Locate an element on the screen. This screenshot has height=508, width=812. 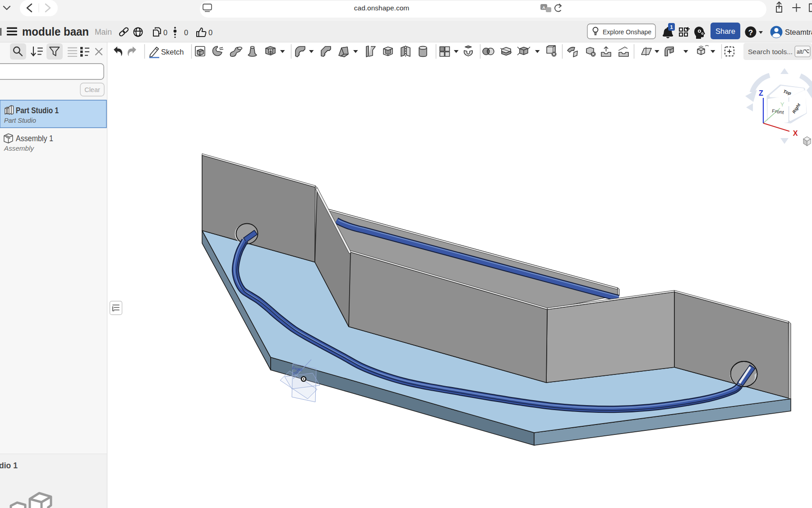
svg-text: Search tools... is located at coordinates (770, 51).